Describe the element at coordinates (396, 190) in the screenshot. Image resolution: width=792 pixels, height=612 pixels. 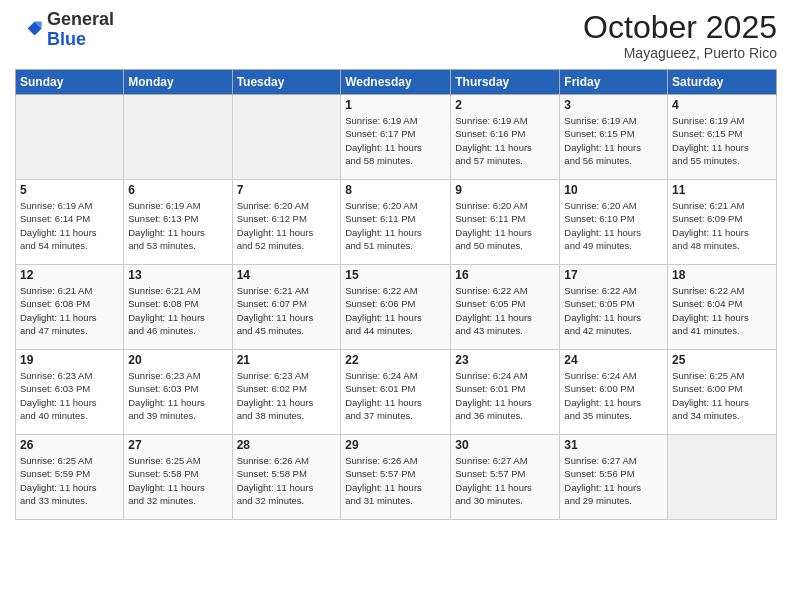
I see `day-number: 8` at that location.